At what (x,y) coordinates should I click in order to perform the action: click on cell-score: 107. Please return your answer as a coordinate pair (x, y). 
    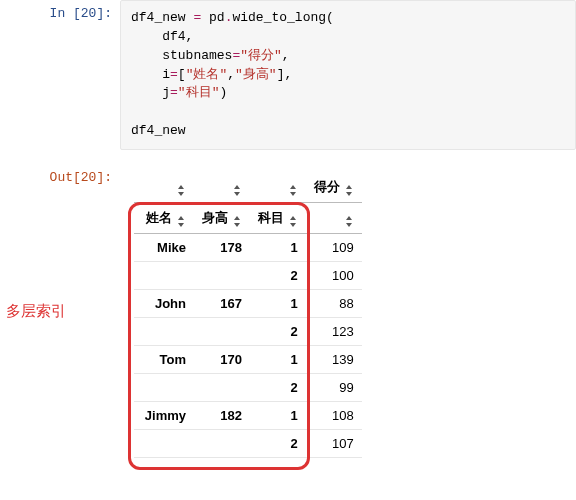
    Looking at the image, I should click on (334, 443).